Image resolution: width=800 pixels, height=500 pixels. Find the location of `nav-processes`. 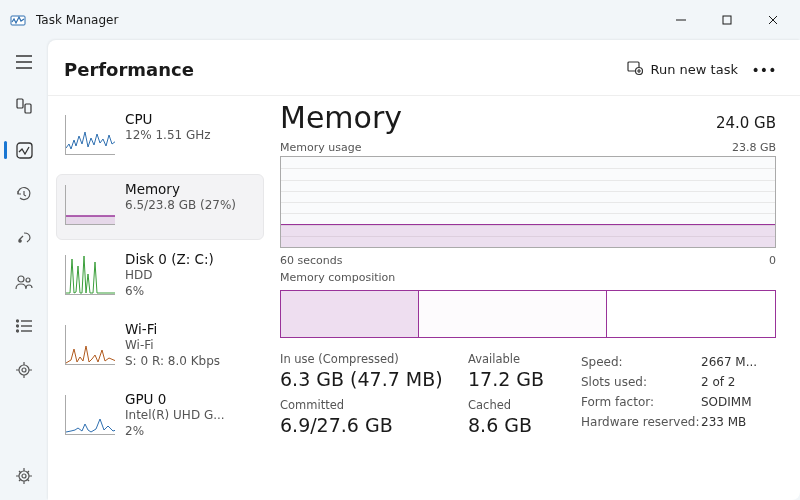

nav-processes is located at coordinates (24, 106).